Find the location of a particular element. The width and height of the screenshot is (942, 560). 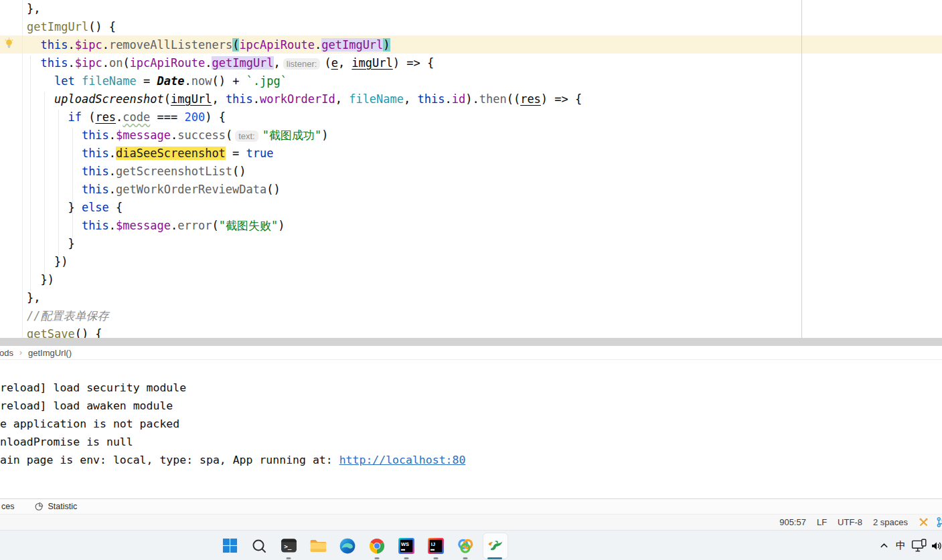

ime-indicator: 中 is located at coordinates (901, 545).